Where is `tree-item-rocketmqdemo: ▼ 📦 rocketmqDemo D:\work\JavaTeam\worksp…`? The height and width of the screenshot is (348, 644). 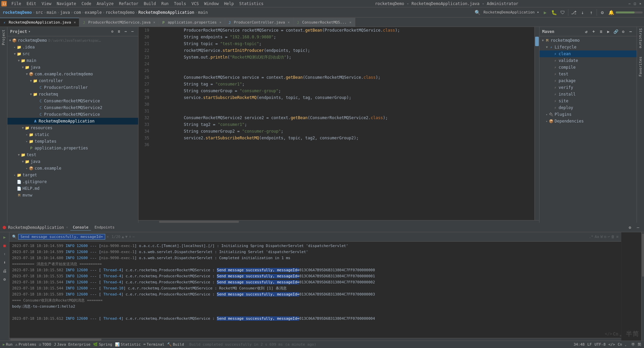 tree-item-rocketmqdemo: ▼ 📦 rocketmqDemo D:\work\JavaTeam\worksp… is located at coordinates (73, 40).